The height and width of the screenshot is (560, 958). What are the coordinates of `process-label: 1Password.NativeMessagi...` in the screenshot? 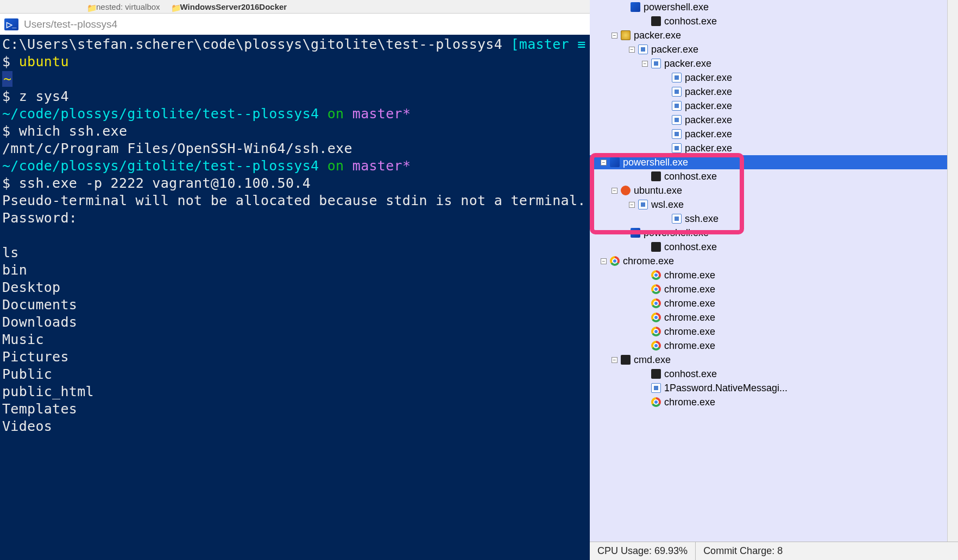 It's located at (726, 389).